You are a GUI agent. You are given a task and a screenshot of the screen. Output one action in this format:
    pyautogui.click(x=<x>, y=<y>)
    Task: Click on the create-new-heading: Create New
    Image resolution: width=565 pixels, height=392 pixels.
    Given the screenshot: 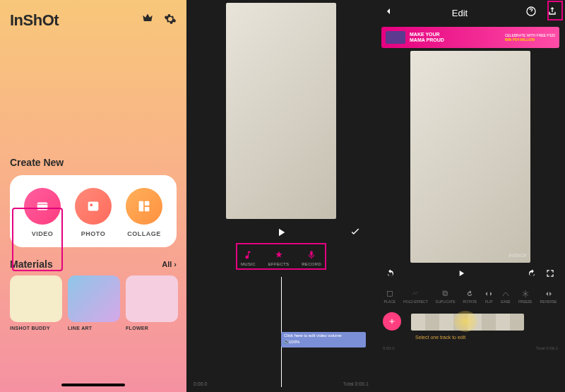 What is the action you would take?
    pyautogui.click(x=93, y=162)
    